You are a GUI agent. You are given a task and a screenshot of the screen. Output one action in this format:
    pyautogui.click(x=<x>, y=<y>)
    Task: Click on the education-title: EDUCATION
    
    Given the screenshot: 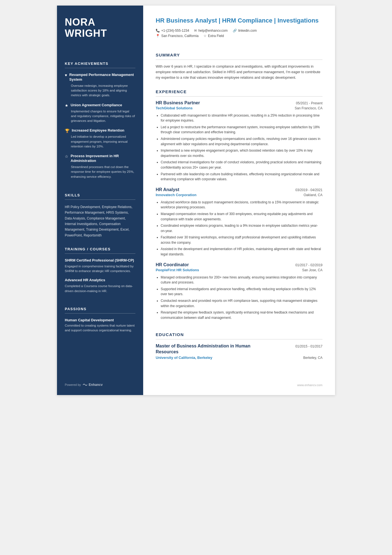 What is the action you would take?
    pyautogui.click(x=239, y=334)
    